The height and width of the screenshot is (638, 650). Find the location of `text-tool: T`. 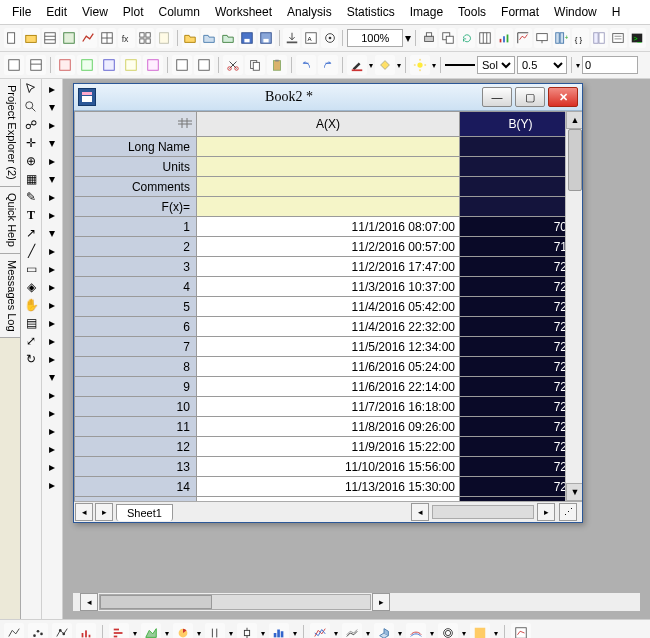

text-tool: T is located at coordinates (31, 215).